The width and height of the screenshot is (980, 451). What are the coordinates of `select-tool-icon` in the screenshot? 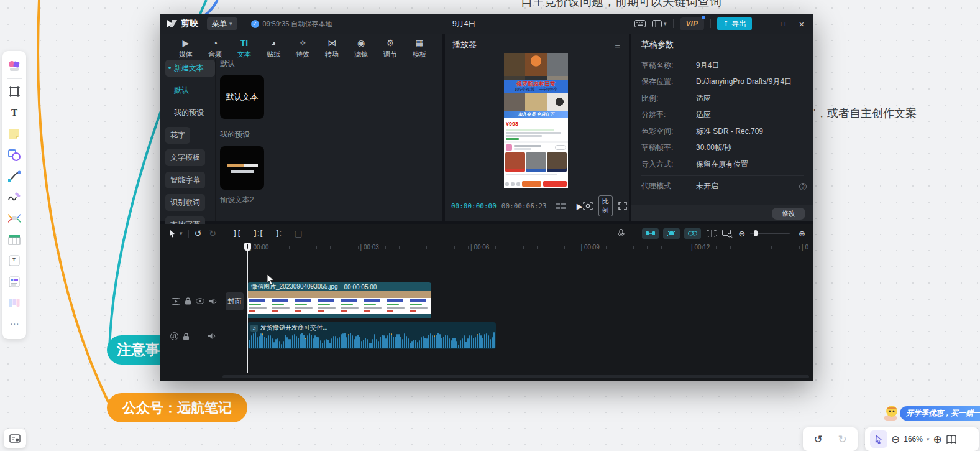 It's located at (173, 233).